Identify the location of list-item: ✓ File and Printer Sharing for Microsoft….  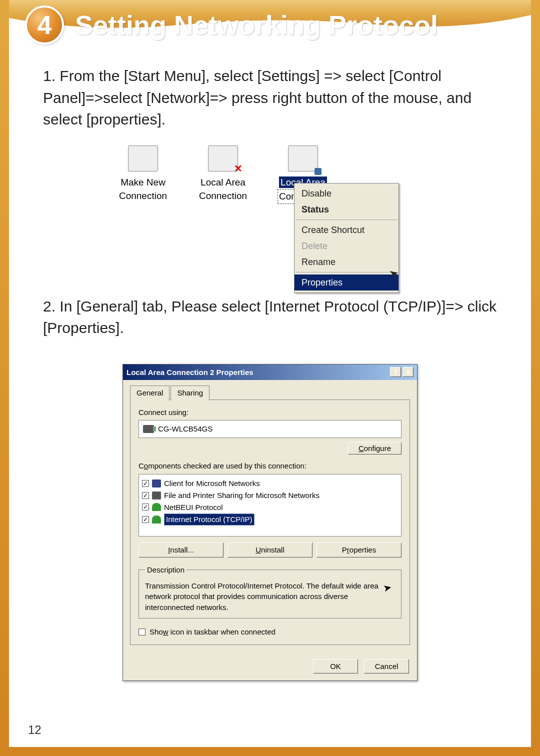
(270, 496).